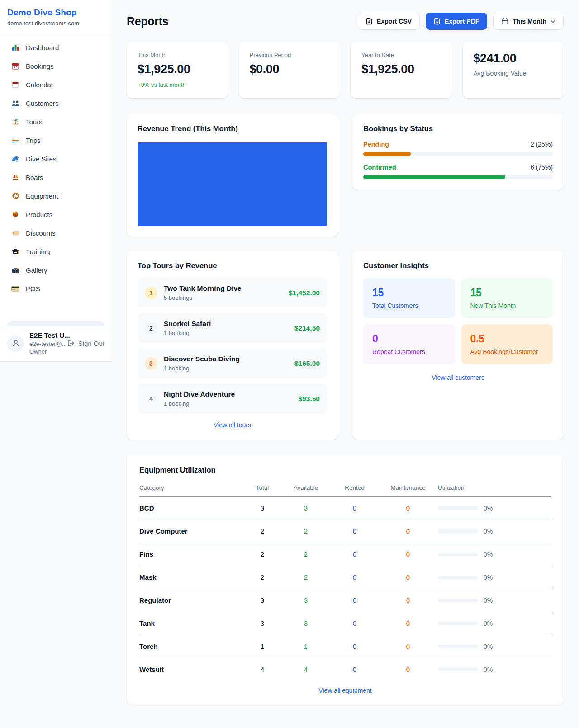 This screenshot has width=579, height=728. Describe the element at coordinates (56, 196) in the screenshot. I see `sidebar-item-equipment: Equipment` at that location.